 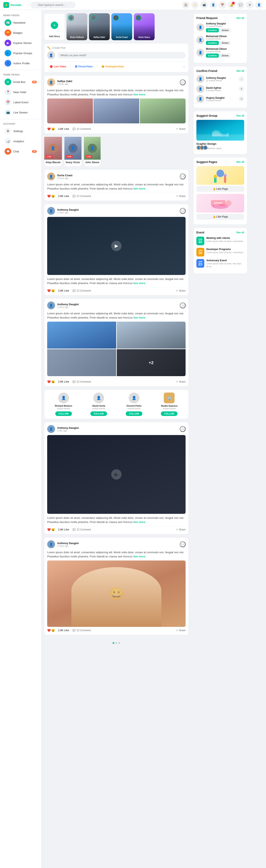 I want to click on comment-action-4: 💬 22 Comment, so click(x=82, y=382).